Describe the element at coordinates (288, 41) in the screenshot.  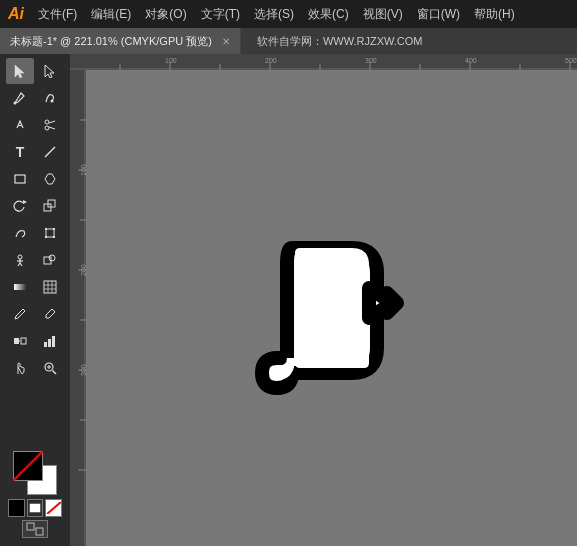
I see `tab-bar: 未标题-1* @ 221.01% (CMYK/GPU 预览) ✕ 软件自学网：W…` at that location.